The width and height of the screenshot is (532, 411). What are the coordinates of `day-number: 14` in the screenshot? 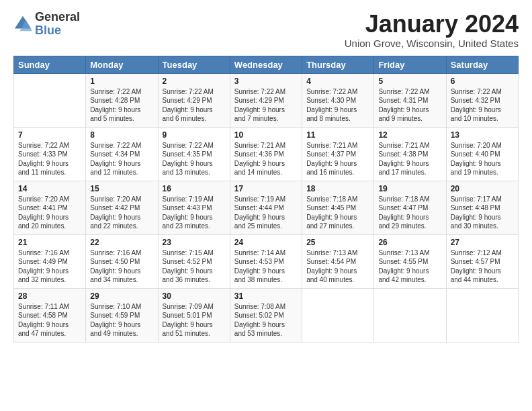 It's located at (50, 189).